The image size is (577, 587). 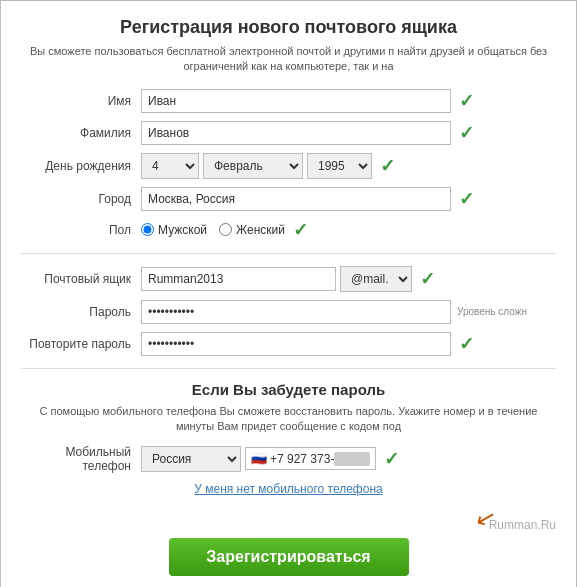 What do you see at coordinates (81, 344) in the screenshot?
I see `password-repeat-label: Повторите пароль` at bounding box center [81, 344].